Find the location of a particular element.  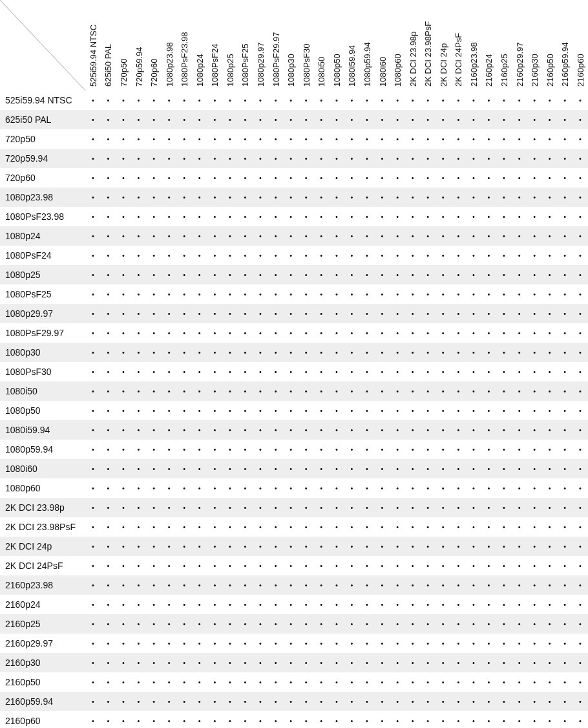

column-header-label: 2K DCI 23.98p is located at coordinates (412, 59).